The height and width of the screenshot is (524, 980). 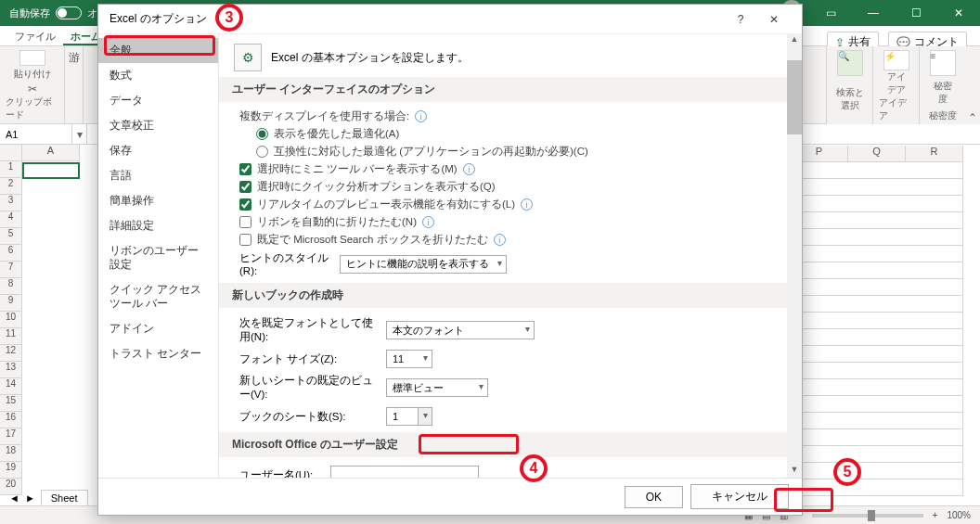 I want to click on dialog-close-icon: ✕, so click(x=774, y=19).